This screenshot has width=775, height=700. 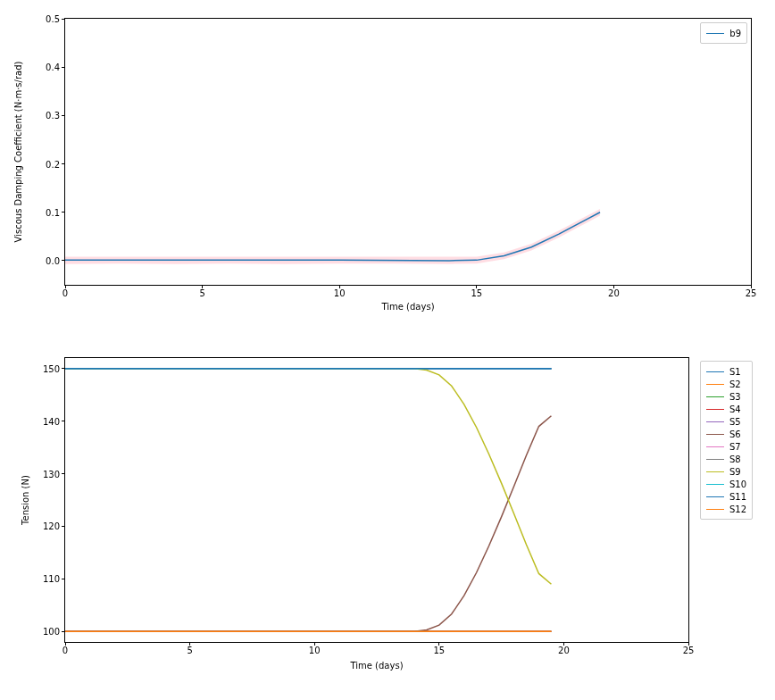 I want to click on legend-label-S10: S10, so click(x=738, y=484).